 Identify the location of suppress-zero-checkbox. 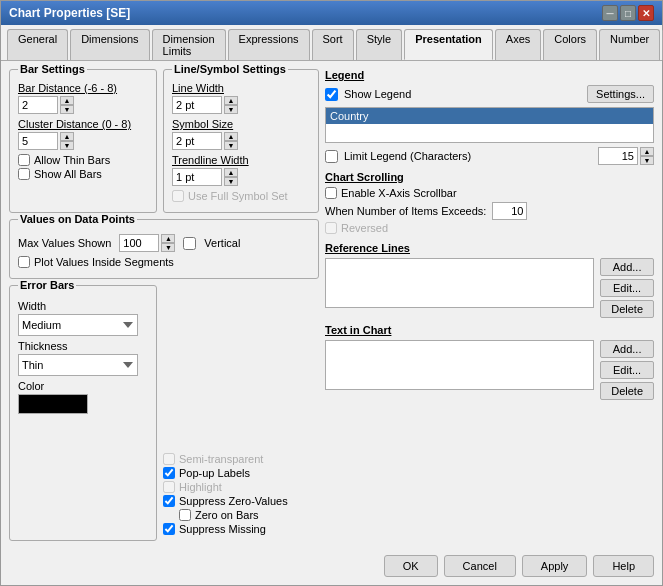
(169, 501).